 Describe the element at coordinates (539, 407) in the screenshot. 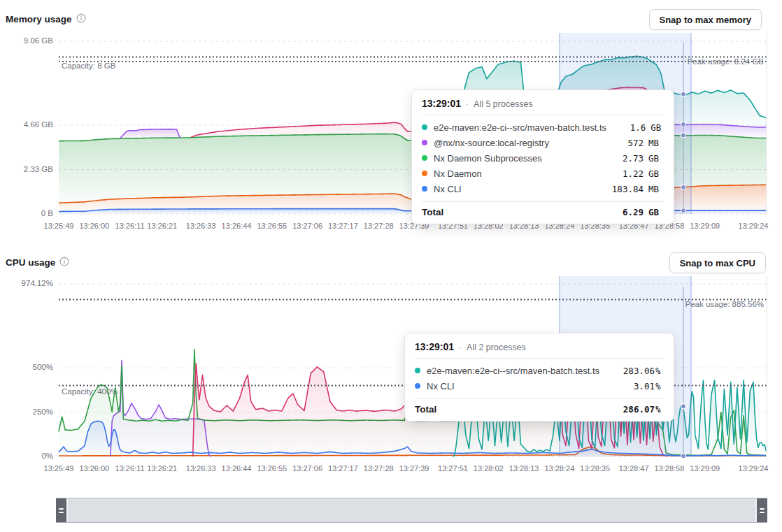

I see `tooltip-total-row: Total 286.07 %` at that location.